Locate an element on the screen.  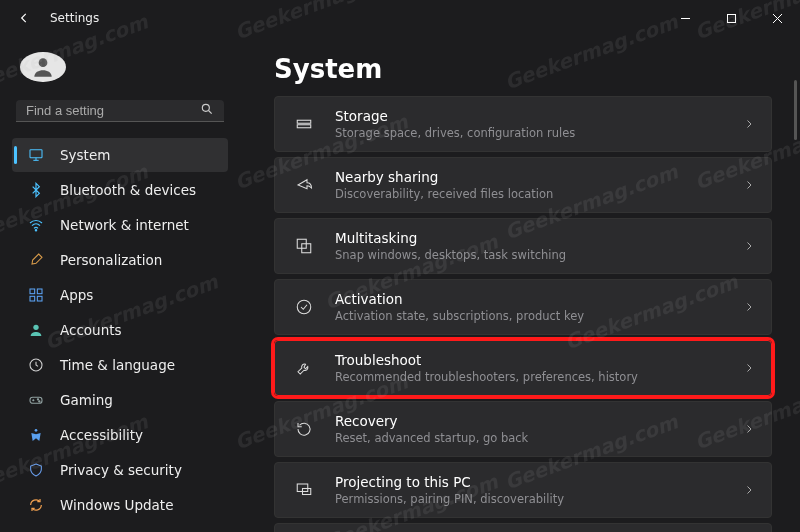
card-projecting: Projecting to this PCPermissions, pairin… is located at coordinates (523, 490).